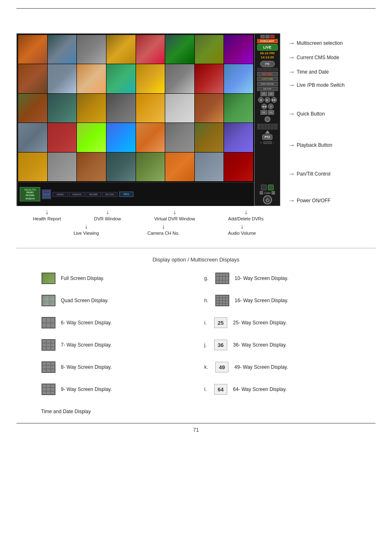 The width and height of the screenshot is (392, 555). What do you see at coordinates (318, 58) in the screenshot?
I see `label-cms: Current CMS Mode` at bounding box center [318, 58].